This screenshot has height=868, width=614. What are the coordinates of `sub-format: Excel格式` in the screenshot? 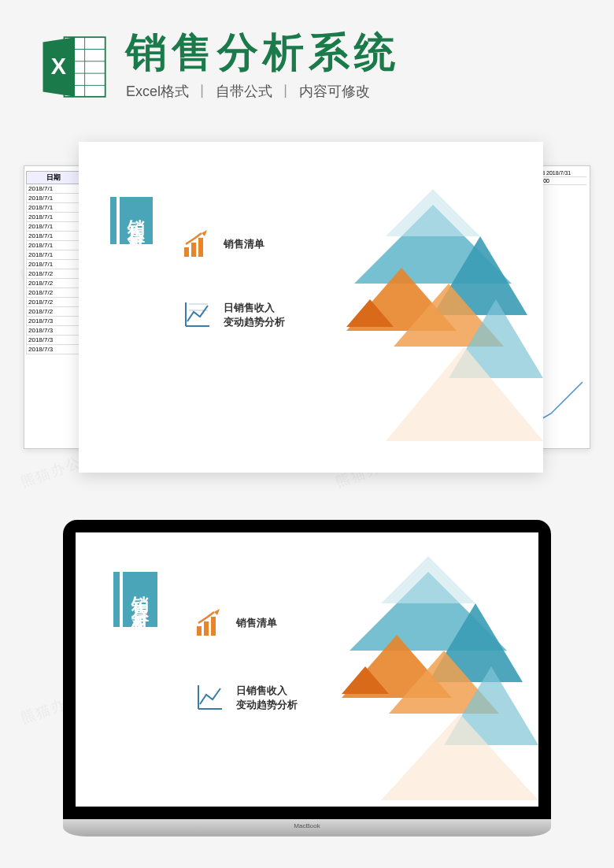 It's located at (157, 91).